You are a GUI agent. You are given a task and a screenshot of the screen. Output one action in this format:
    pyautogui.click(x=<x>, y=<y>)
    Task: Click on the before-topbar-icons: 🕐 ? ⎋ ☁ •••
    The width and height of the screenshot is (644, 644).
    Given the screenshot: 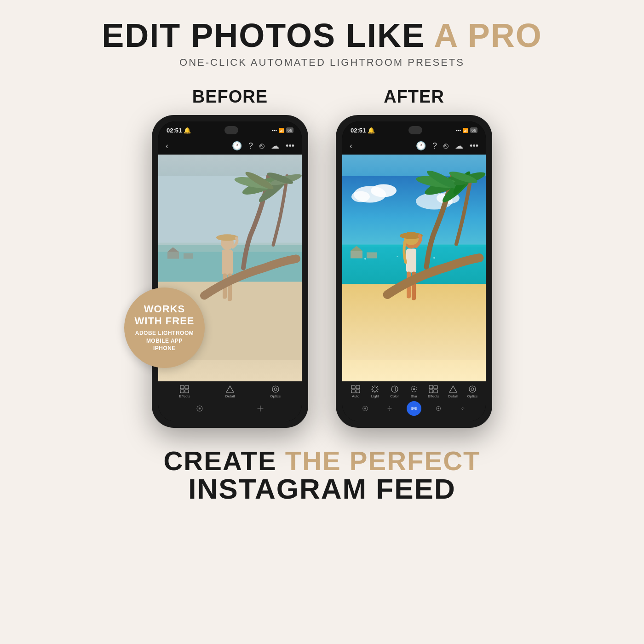 What is the action you would take?
    pyautogui.click(x=263, y=146)
    